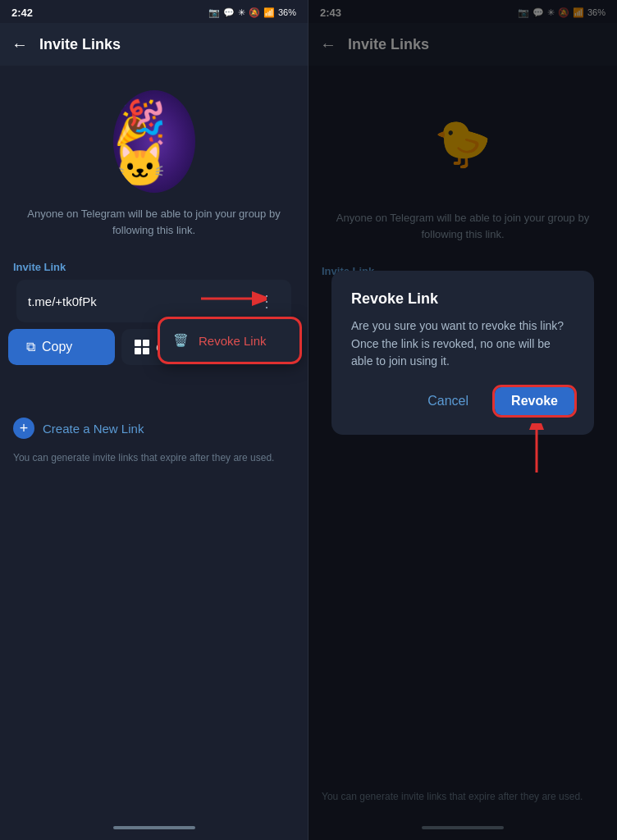 The height and width of the screenshot is (840, 617). I want to click on qr-icon, so click(142, 347).